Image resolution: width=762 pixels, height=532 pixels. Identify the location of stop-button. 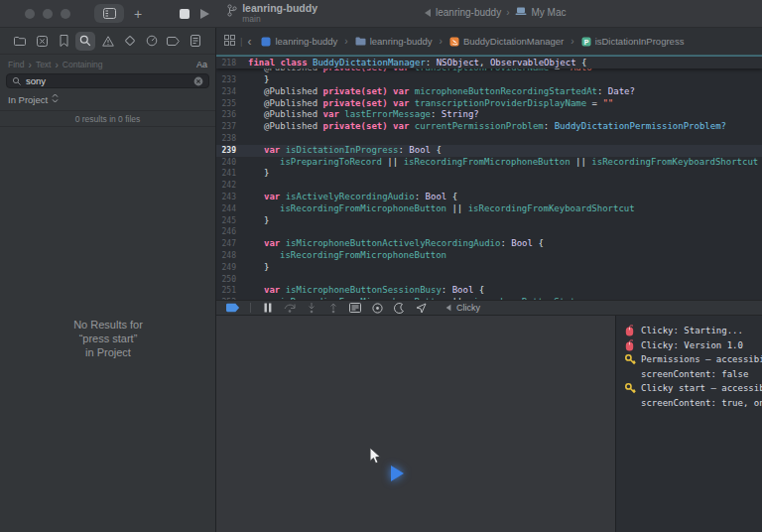
(185, 14).